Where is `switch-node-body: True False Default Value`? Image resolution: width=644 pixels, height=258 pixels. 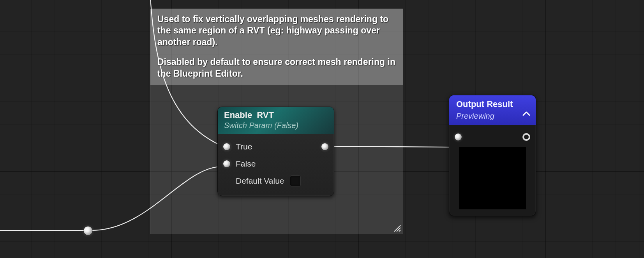 switch-node-body: True False Default Value is located at coordinates (276, 165).